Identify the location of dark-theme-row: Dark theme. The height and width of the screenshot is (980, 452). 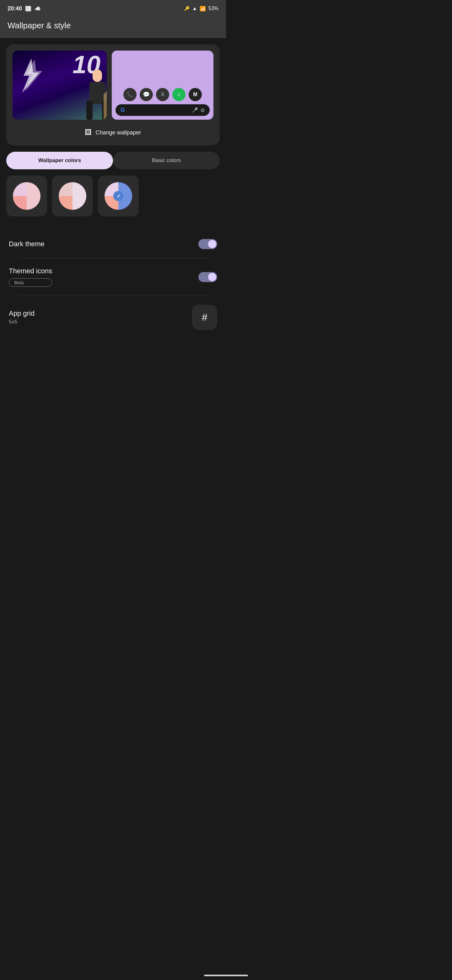
(113, 244).